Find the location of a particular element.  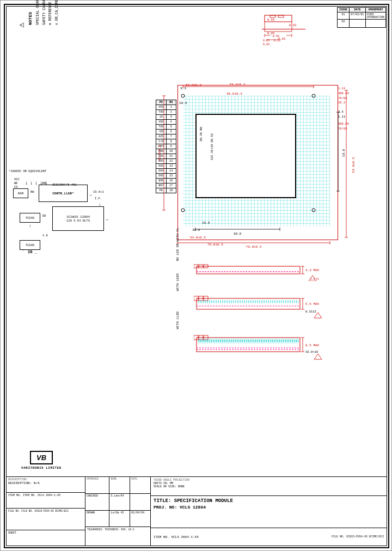

title-block: DESCRIPTION: DESCRIPTION: N/A ITEM NO. I… is located at coordinates (197, 511).